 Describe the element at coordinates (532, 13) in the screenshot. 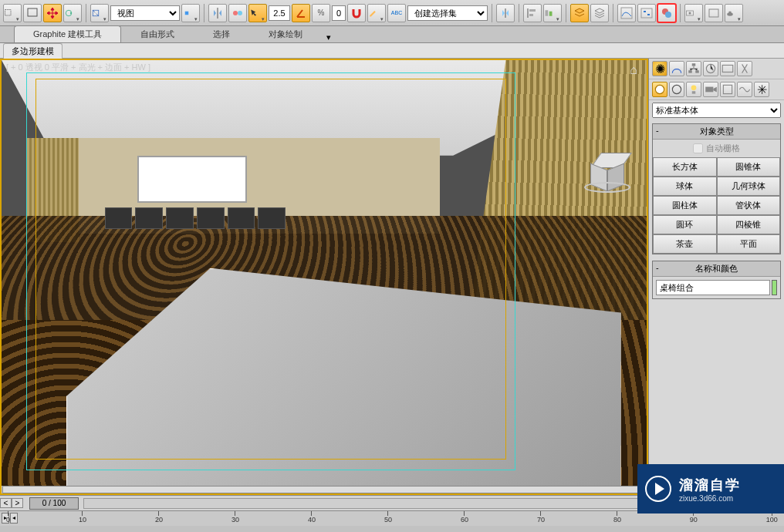

I see `align-left-icon` at that location.